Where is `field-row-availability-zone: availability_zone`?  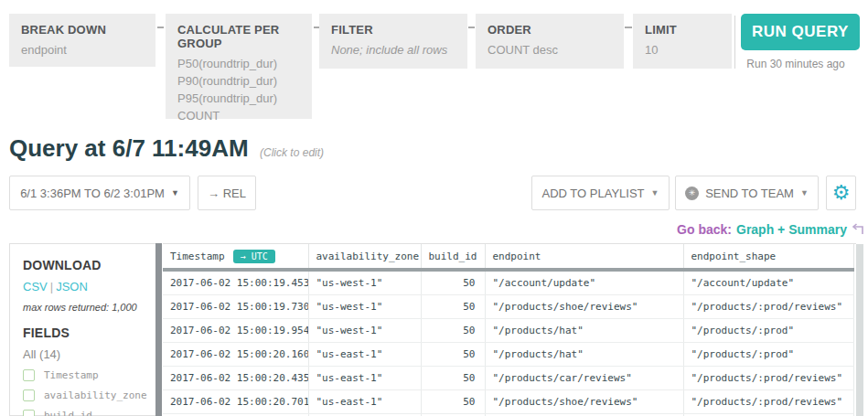 field-row-availability-zone: availability_zone is located at coordinates (90, 395).